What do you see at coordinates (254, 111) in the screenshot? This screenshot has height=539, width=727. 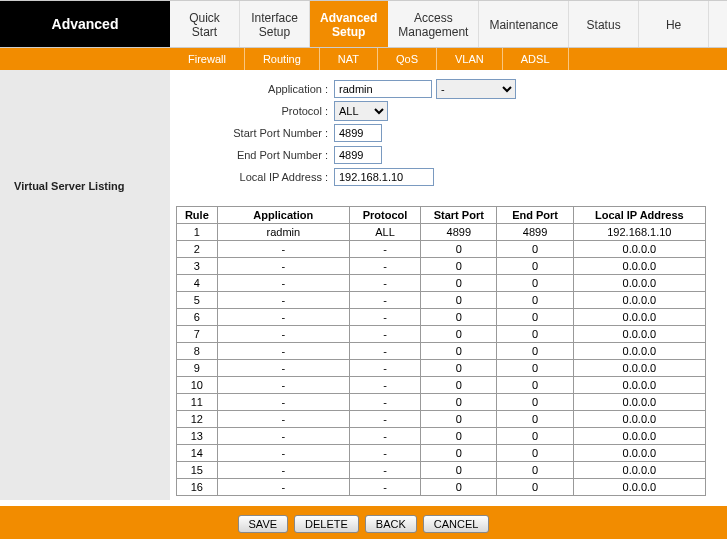 I see `label-protocol: Protocol :` at bounding box center [254, 111].